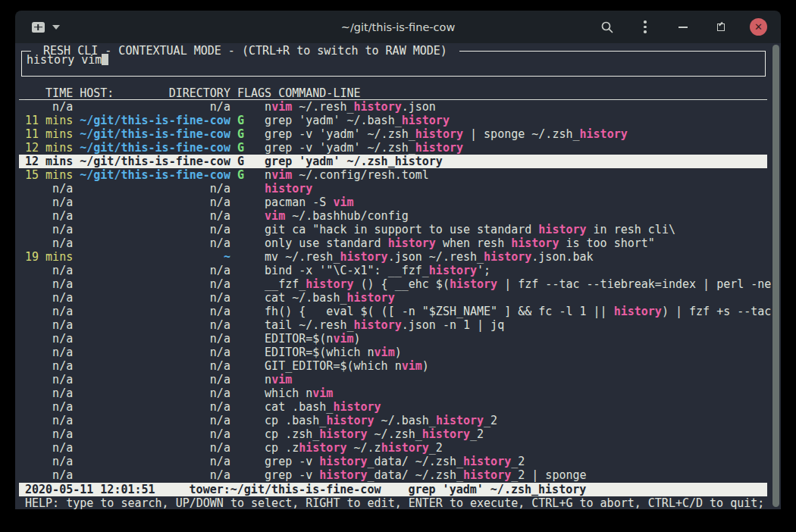 The image size is (796, 532). Describe the element at coordinates (393, 339) in the screenshot. I see `history-row: n/a n/a EDITOR=$(nvim)` at that location.